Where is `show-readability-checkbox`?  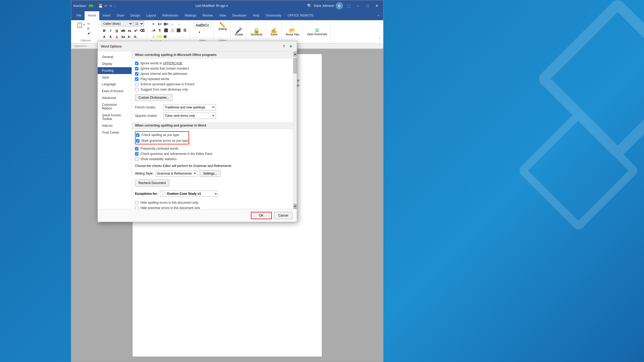
show-readability-checkbox is located at coordinates (137, 159).